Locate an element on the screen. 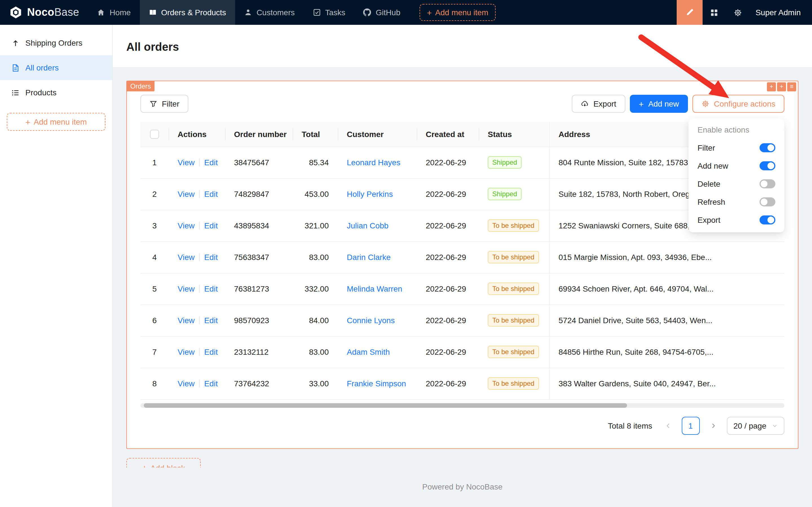 This screenshot has height=507, width=812. nav-add-menu-item-button: + Add menu item is located at coordinates (457, 12).